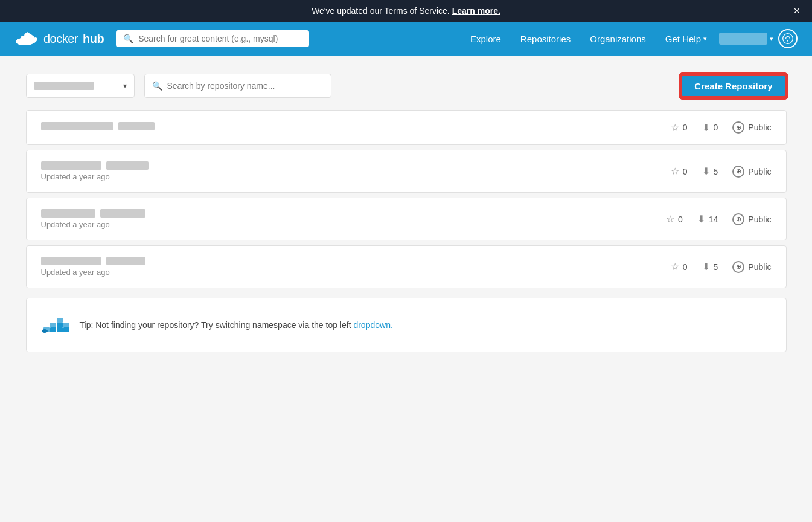 This screenshot has height=522, width=812. What do you see at coordinates (59, 39) in the screenshot?
I see `logo: docker hub` at bounding box center [59, 39].